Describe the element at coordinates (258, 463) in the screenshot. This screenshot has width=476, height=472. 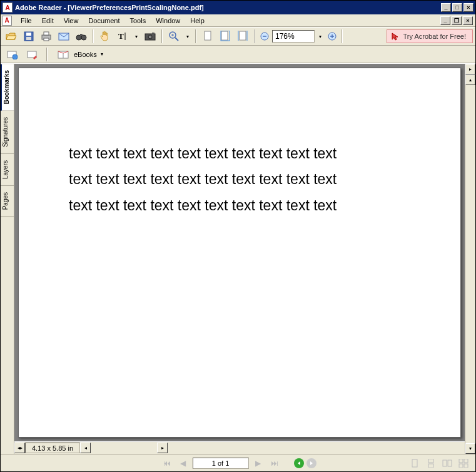
I see `next-page-button: ▶` at that location.